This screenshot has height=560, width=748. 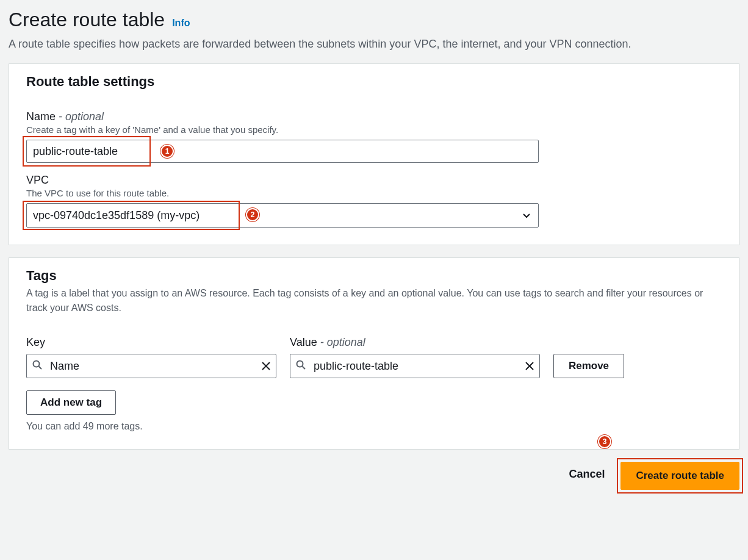 What do you see at coordinates (374, 201) in the screenshot?
I see `vpc-field: VPC The VPC to use for this route table.…` at bounding box center [374, 201].